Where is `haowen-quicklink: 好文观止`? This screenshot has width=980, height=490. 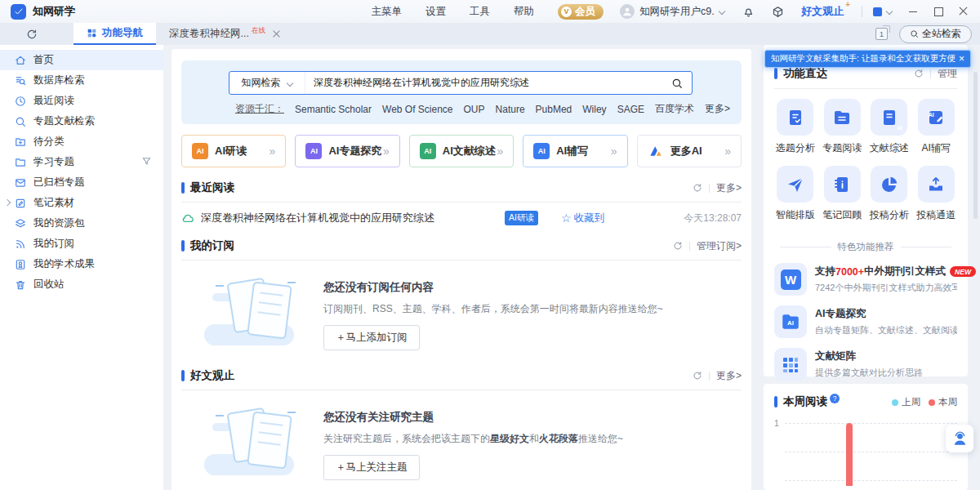
haowen-quicklink: 好文观止 is located at coordinates (822, 11).